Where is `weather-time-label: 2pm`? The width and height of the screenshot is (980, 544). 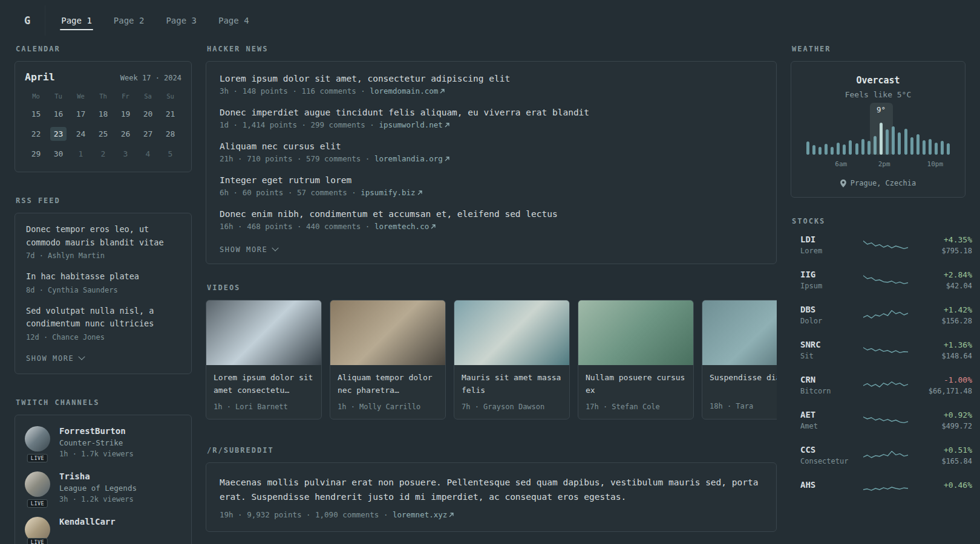
weather-time-label: 2pm is located at coordinates (884, 164).